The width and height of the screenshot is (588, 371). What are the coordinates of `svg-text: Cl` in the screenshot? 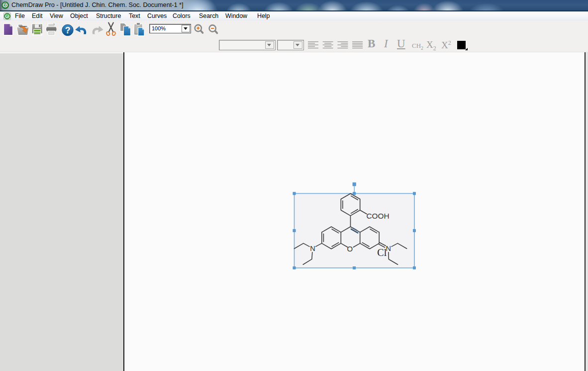 It's located at (382, 252).